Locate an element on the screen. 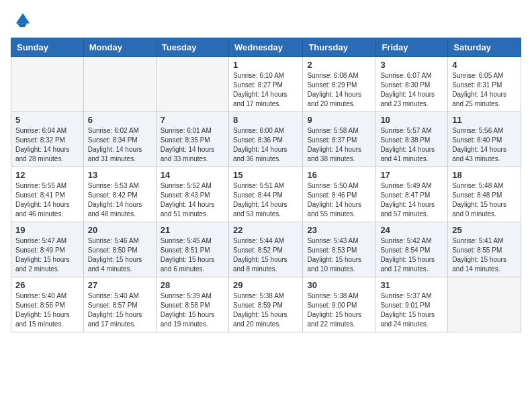 The image size is (532, 411). day-info: Sunrise: 5:40 AM Sunset: 8:57 PM Dayligh… is located at coordinates (120, 310).